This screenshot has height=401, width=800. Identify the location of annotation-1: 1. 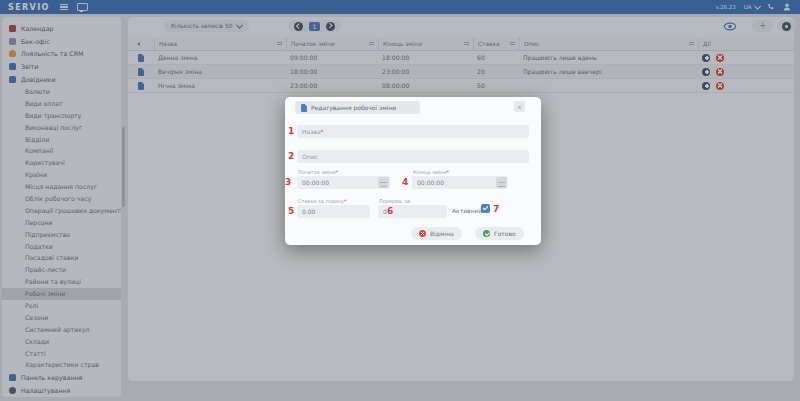
(291, 132).